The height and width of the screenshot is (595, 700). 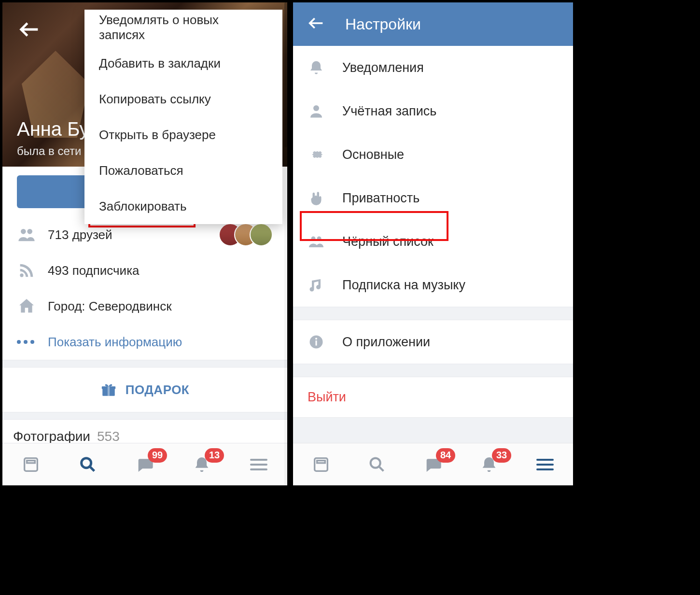 What do you see at coordinates (286, 244) in the screenshot?
I see `scrollbar` at bounding box center [286, 244].